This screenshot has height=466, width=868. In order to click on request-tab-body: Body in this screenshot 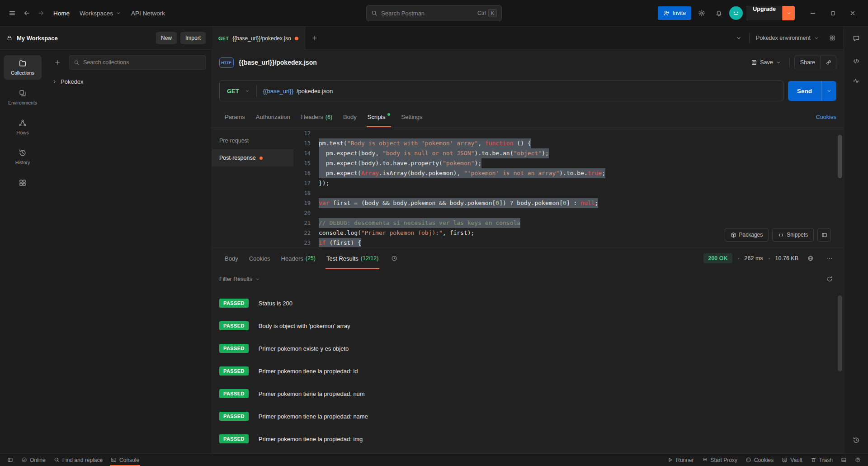, I will do `click(350, 117)`.